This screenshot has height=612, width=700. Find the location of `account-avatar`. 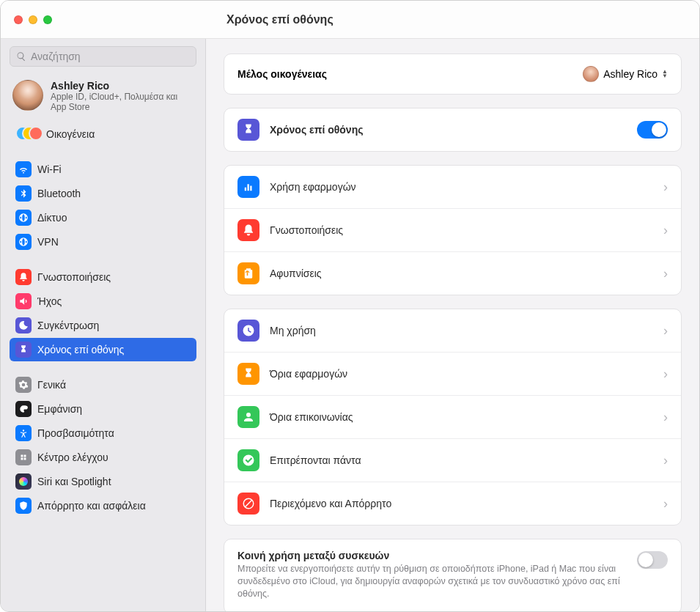

account-avatar is located at coordinates (28, 95).